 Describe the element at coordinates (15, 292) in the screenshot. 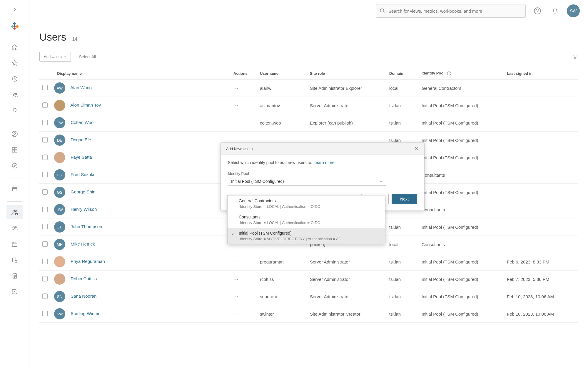

I see `site-status-icon` at that location.